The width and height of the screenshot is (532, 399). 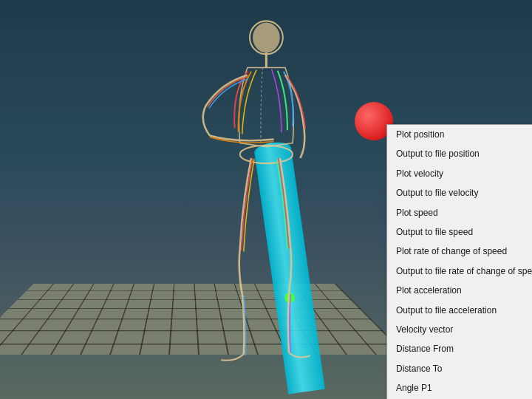 I want to click on menu-item-output-file-speed: Output to file speed, so click(x=460, y=232).